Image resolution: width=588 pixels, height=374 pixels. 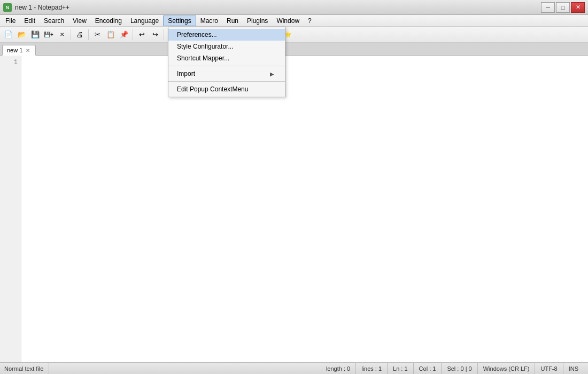 What do you see at coordinates (54, 21) in the screenshot?
I see `menu-search: Search` at bounding box center [54, 21].